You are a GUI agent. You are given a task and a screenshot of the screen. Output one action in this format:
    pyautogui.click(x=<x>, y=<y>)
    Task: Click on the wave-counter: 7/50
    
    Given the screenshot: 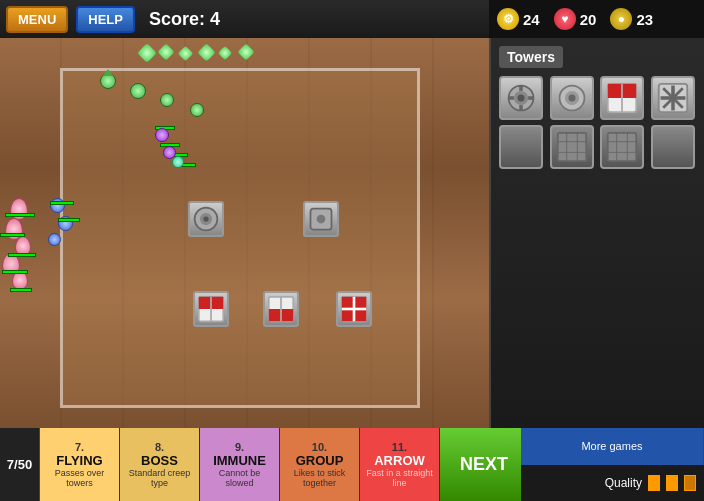 What is the action you would take?
    pyautogui.click(x=20, y=464)
    